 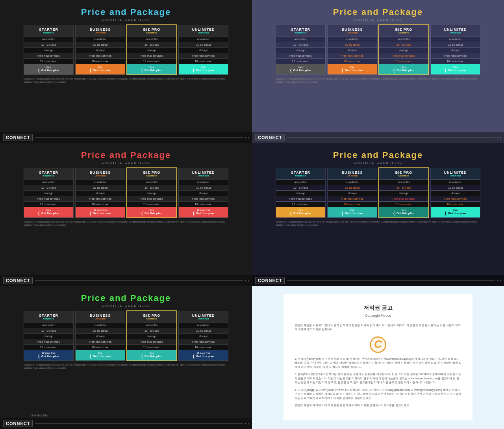 What do you see at coordinates (126, 155) in the screenshot?
I see `panel-3-title: Price and Package` at bounding box center [126, 155].